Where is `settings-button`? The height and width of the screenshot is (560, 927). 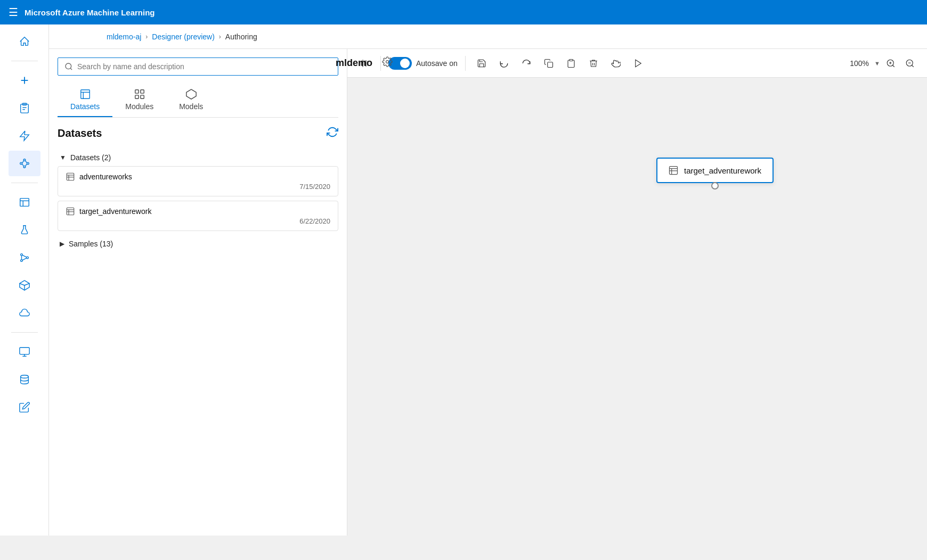
settings-button is located at coordinates (387, 63).